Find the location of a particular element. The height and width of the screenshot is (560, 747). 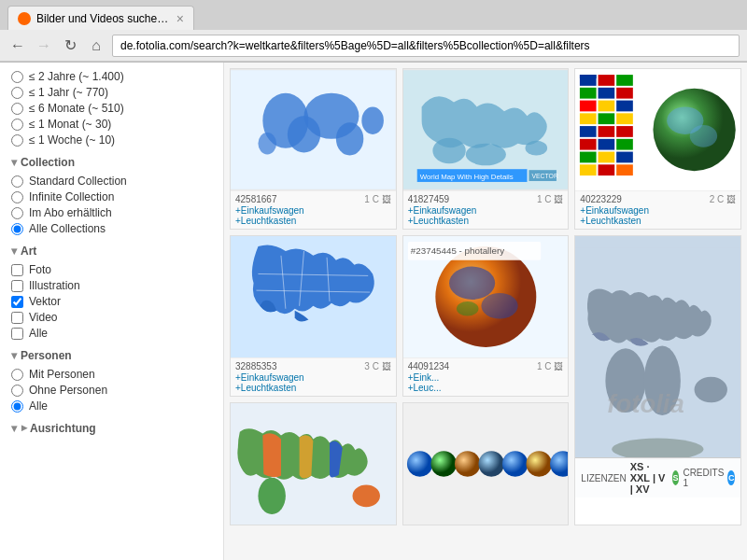

card-action-lightbox-3: +Leuchtkasten is located at coordinates (657, 220).